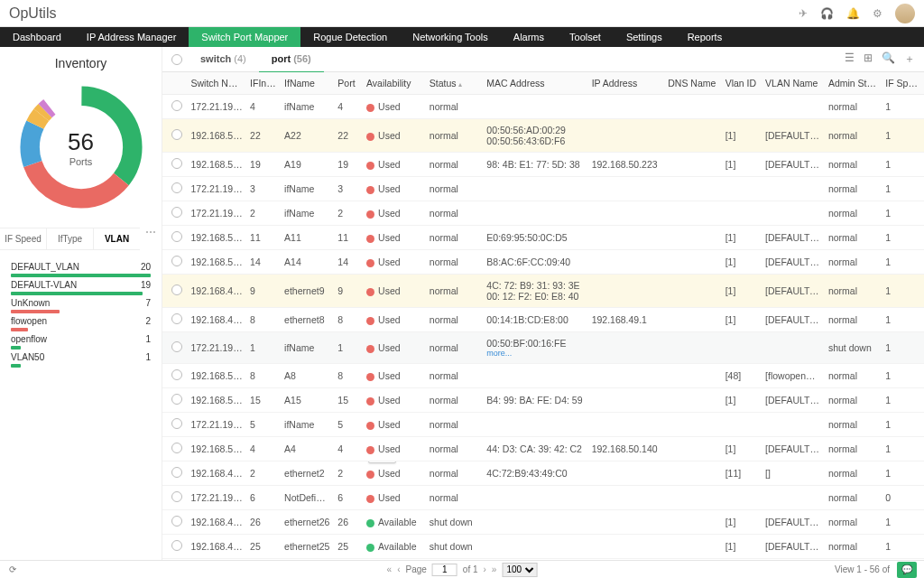 This screenshot has width=924, height=578. What do you see at coordinates (543, 164) in the screenshot?
I see `table-row: 192.168.50.…19A1919Usednormal98: 4B: E1:…` at bounding box center [543, 164].